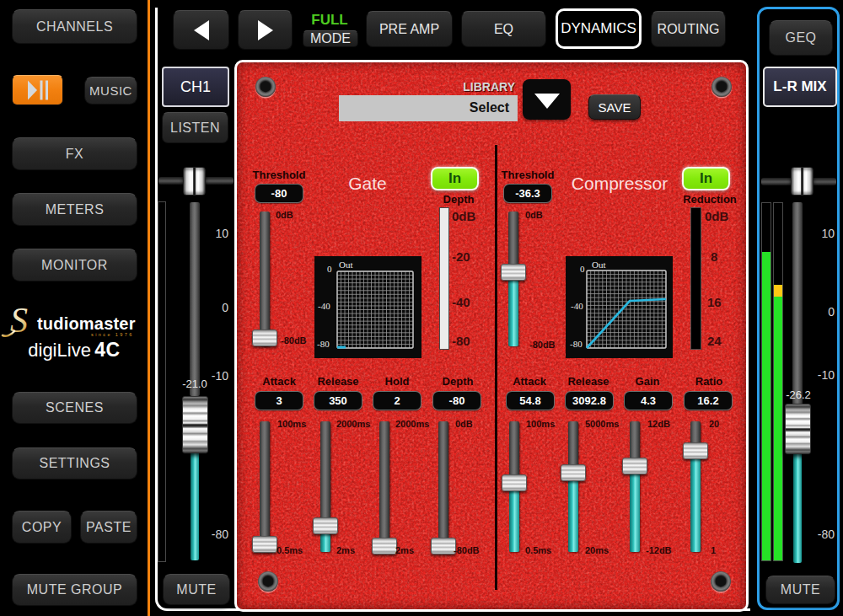  I want to click on svg-text: tudiomaster, so click(86, 324).